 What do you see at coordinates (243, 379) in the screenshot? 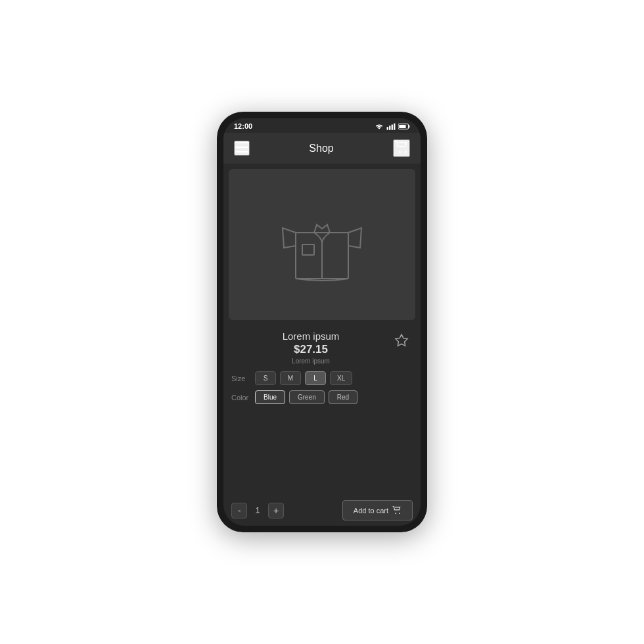
I see `size-label: Size` at bounding box center [243, 379].